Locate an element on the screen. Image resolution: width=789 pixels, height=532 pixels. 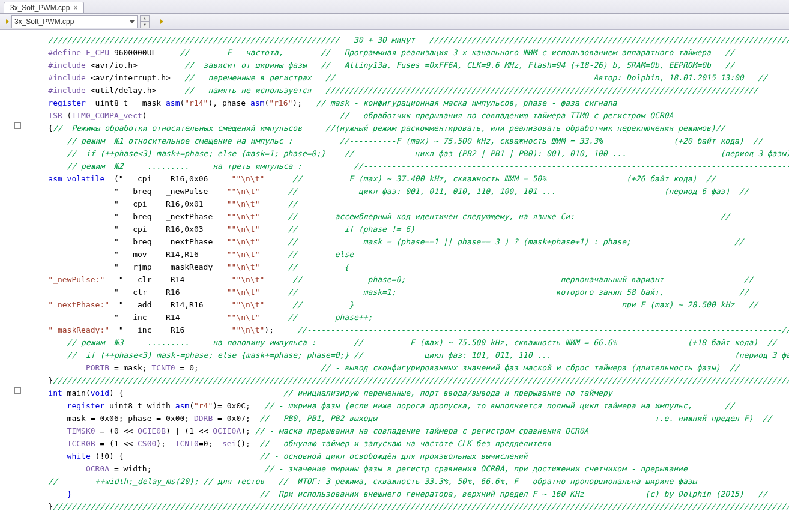
code-line: ISR (TIM0_COMPA_vect) // - обработчик пр… is located at coordinates (410, 115).